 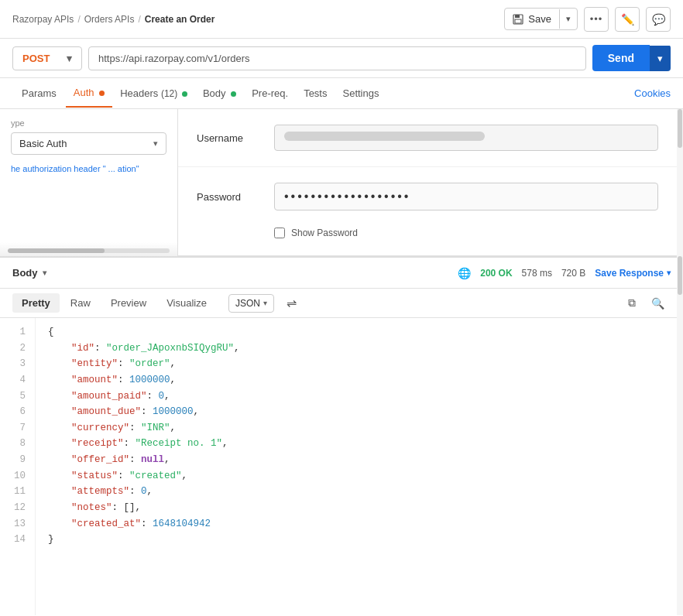 What do you see at coordinates (139, 19) in the screenshot?
I see `breadcrumb-sep-2: /` at bounding box center [139, 19].